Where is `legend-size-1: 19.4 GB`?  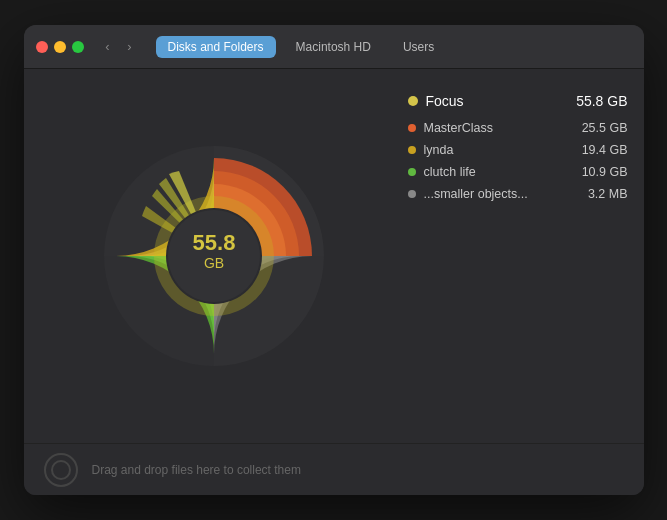
legend-size-1: 19.4 GB is located at coordinates (605, 150).